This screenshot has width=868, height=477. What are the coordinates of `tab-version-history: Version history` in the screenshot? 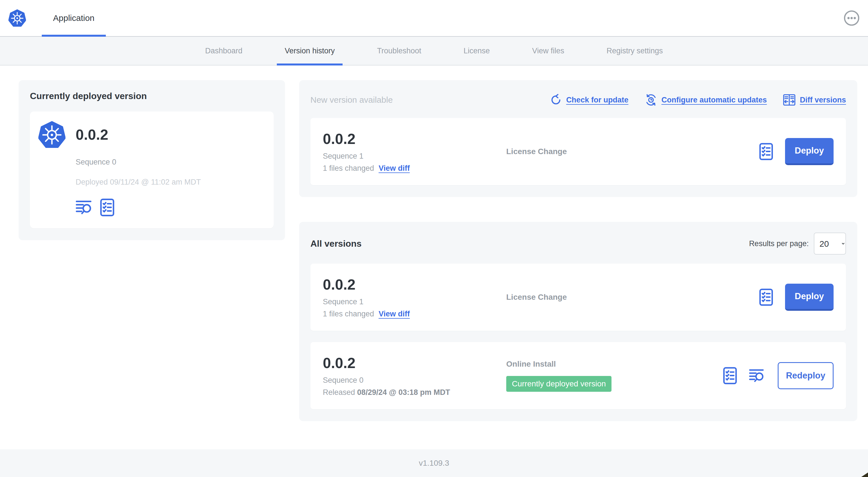 It's located at (310, 51).